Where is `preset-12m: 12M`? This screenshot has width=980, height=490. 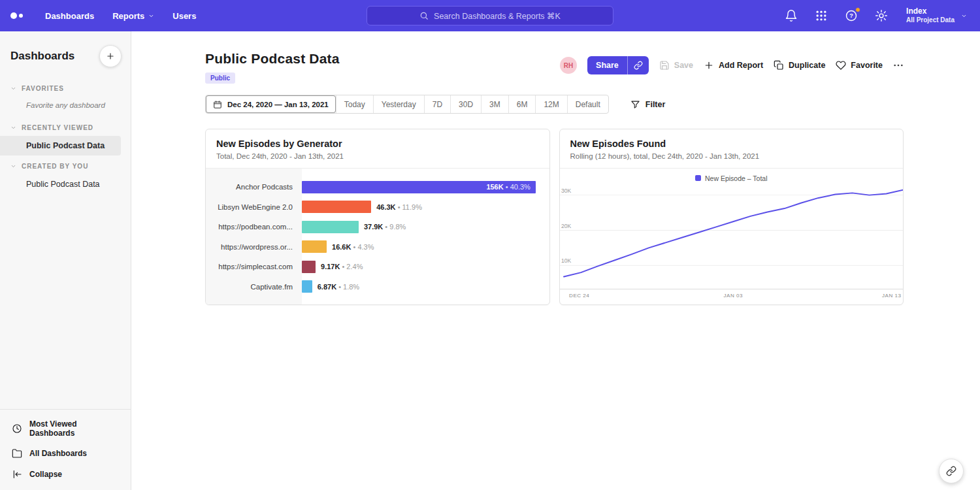 preset-12m: 12M is located at coordinates (551, 105).